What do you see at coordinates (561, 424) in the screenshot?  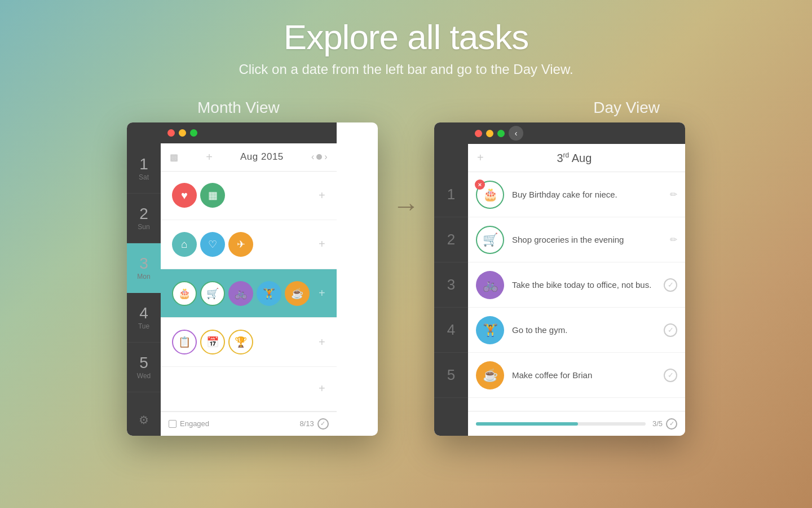 I see `progress-bar-container` at bounding box center [561, 424].